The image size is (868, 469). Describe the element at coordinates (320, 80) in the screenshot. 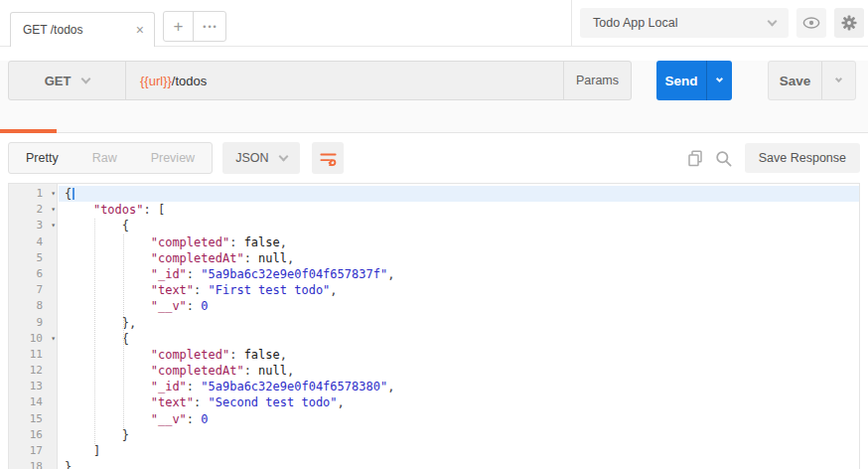

I see `url-bar: GET {{url}}/todos Params` at that location.